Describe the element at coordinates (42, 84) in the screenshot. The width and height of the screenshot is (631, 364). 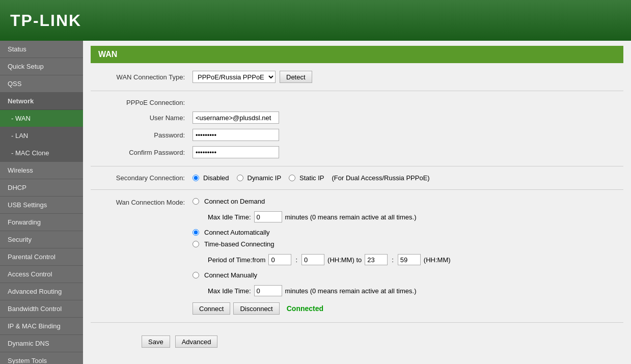
I see `sidebar-item-qss: QSS` at that location.